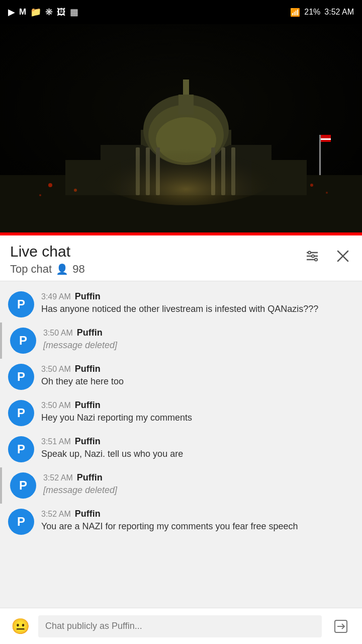 The width and height of the screenshot is (362, 644). Describe the element at coordinates (181, 449) in the screenshot. I see `chat-message: P3:51 AMPuffinSpeak up, Nazi. tell us wh…` at that location.